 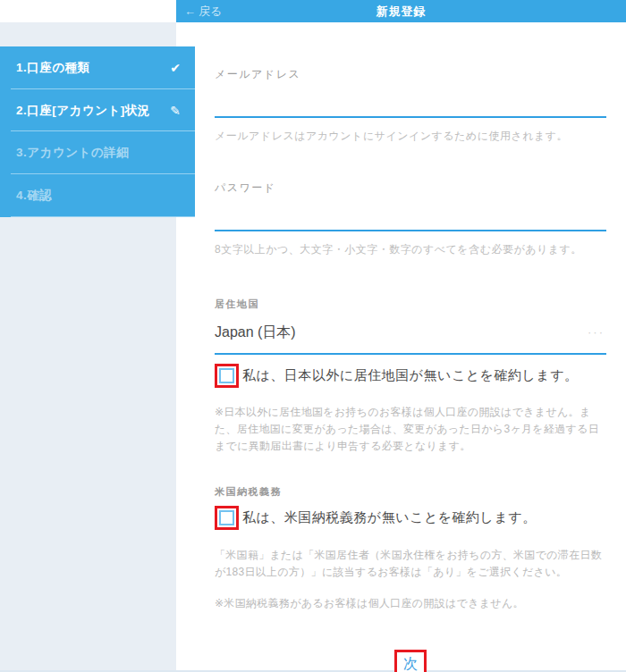 I want to click on step-navigation: 1.口座の種類 ✔ 2.口座[アカウント]状況 ✎ 3.アカウントの詳細 4.確…, so click(x=97, y=132).